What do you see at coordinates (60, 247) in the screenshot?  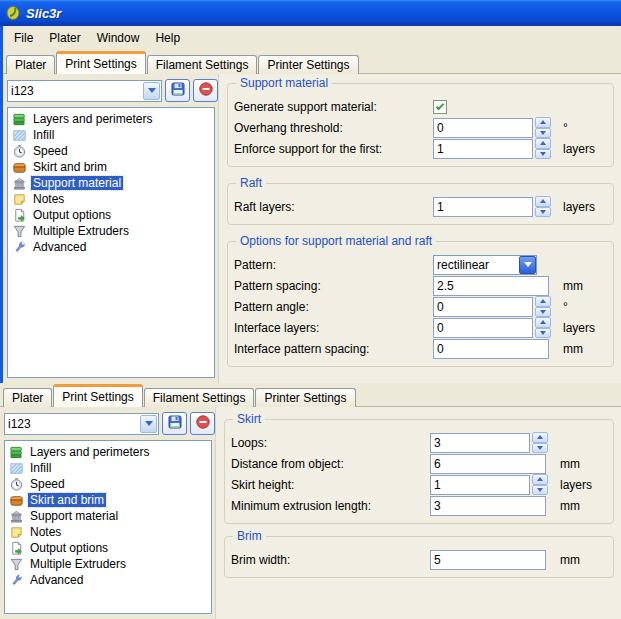 I see `sidebar-item-label: Advanced` at bounding box center [60, 247].